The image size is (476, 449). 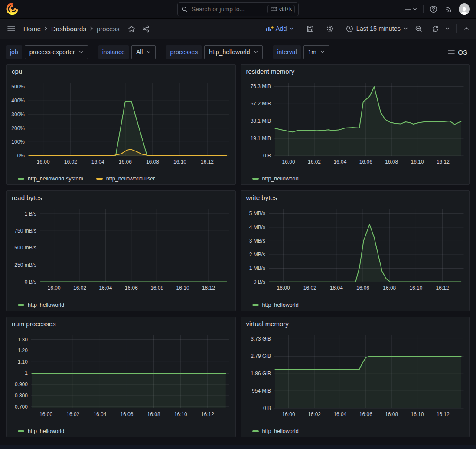 I want to click on chart-svg: 0 B/s250 mB/s500 mB/s750 mB/s1 B/s16:001…, so click(x=121, y=249).